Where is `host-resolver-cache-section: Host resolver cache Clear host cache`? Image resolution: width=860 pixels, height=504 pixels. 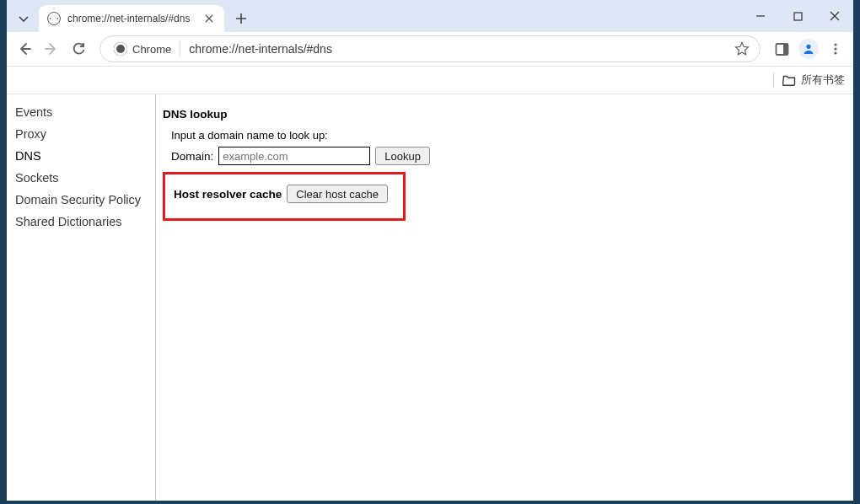 host-resolver-cache-section: Host resolver cache Clear host cache is located at coordinates (284, 196).